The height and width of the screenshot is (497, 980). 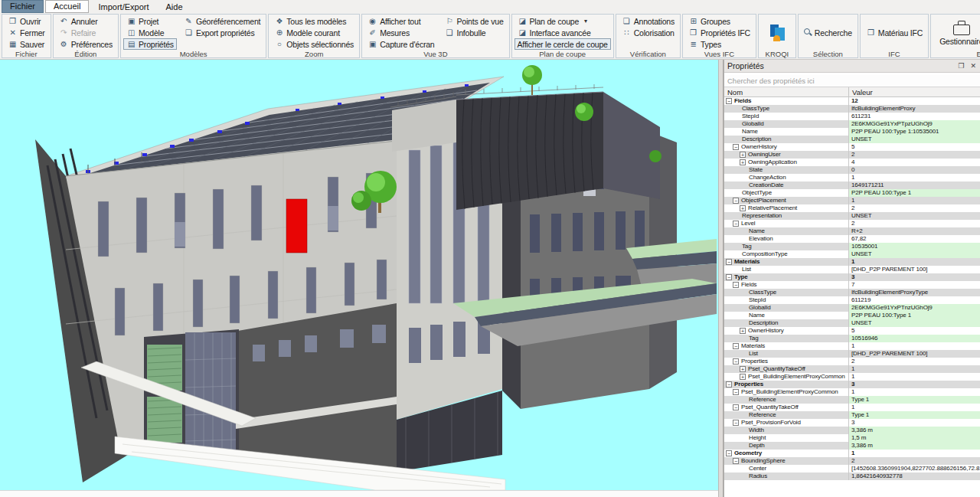 What do you see at coordinates (852, 438) in the screenshot?
I see `property-row: Height1,5 m` at bounding box center [852, 438].